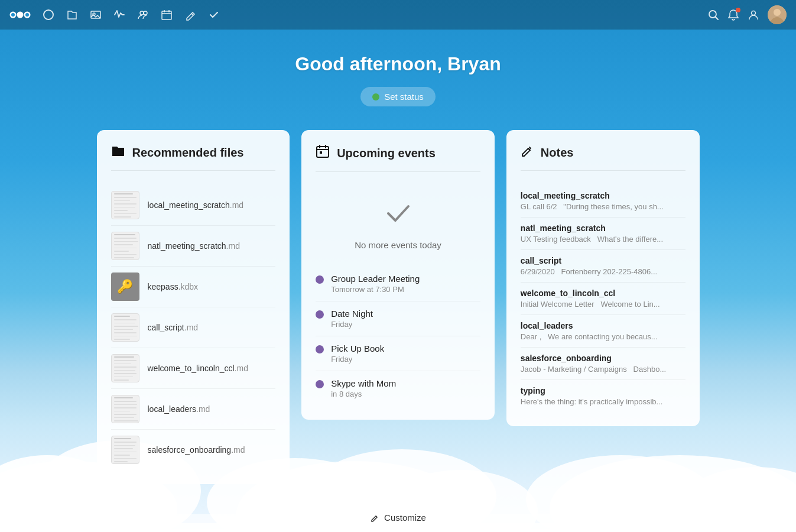 Image resolution: width=796 pixels, height=532 pixels. Describe the element at coordinates (194, 369) in the screenshot. I see `file-item: welcome_to_lincoln_ccl.md` at that location.